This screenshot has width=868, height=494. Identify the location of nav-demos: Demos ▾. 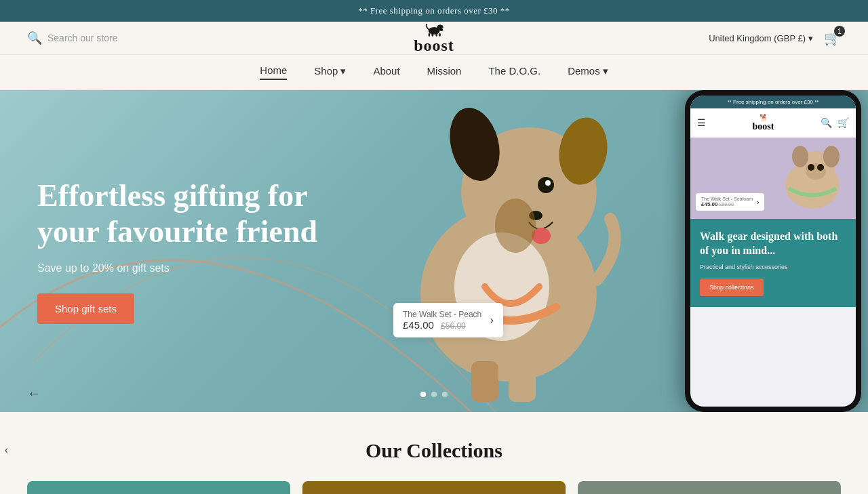
(588, 73).